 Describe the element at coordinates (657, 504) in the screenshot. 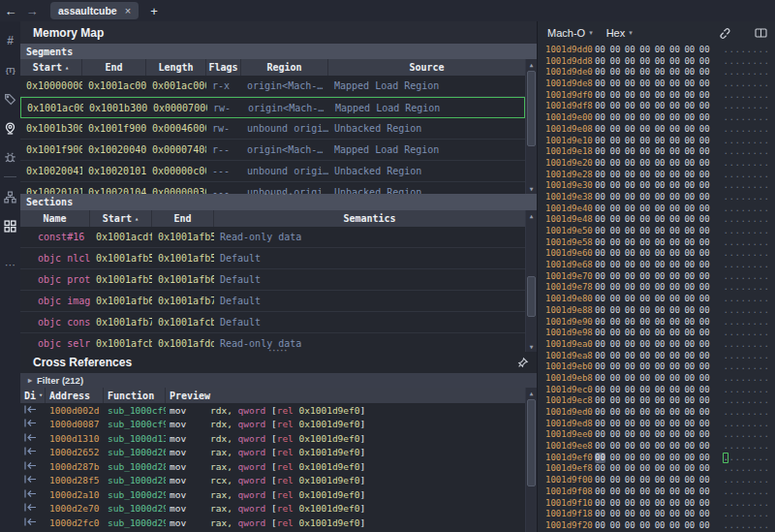

I see `hex-row: 1001d9f100000000000000000........` at that location.